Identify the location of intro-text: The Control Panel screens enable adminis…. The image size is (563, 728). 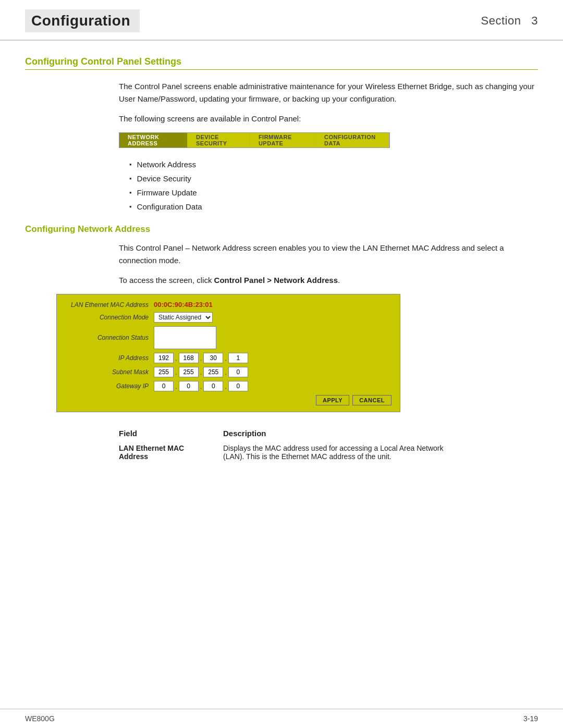
(328, 93).